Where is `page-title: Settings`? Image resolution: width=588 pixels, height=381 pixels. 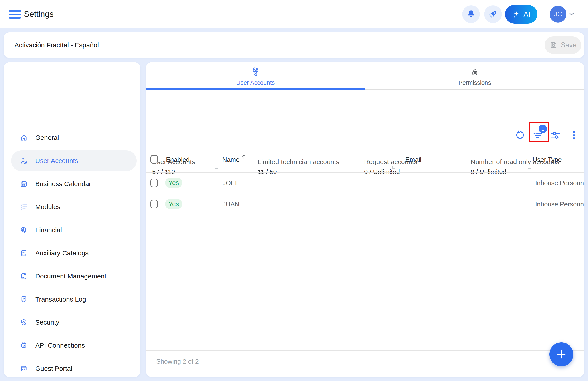 page-title: Settings is located at coordinates (39, 14).